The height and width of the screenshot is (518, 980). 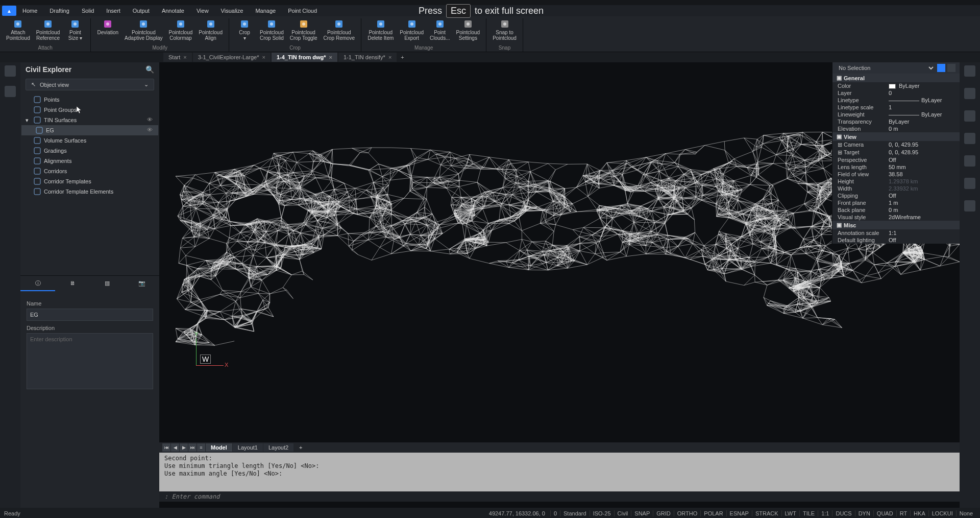 What do you see at coordinates (248, 448) in the screenshot?
I see `sheet-tab-layout1: Layout1` at bounding box center [248, 448].